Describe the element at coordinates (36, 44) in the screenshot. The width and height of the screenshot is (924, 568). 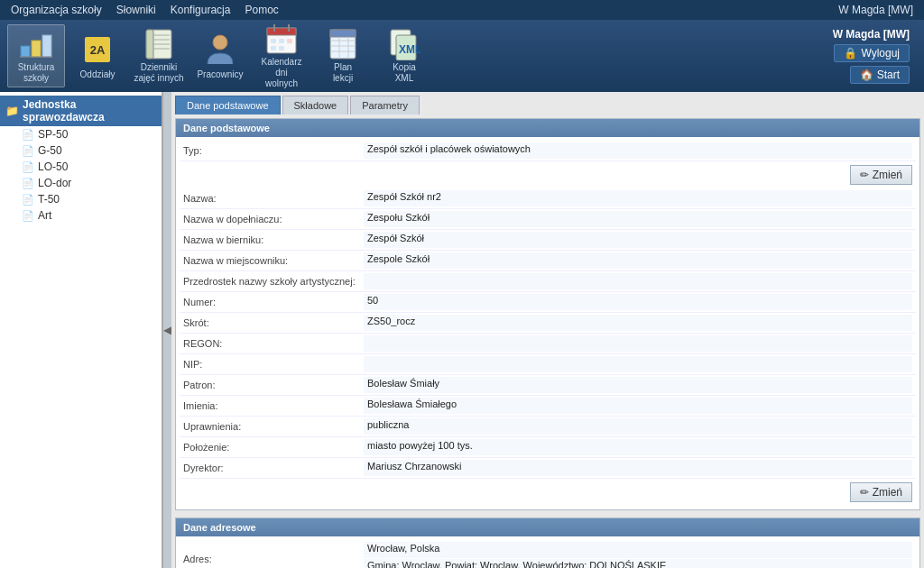
I see `struktura-icon` at that location.